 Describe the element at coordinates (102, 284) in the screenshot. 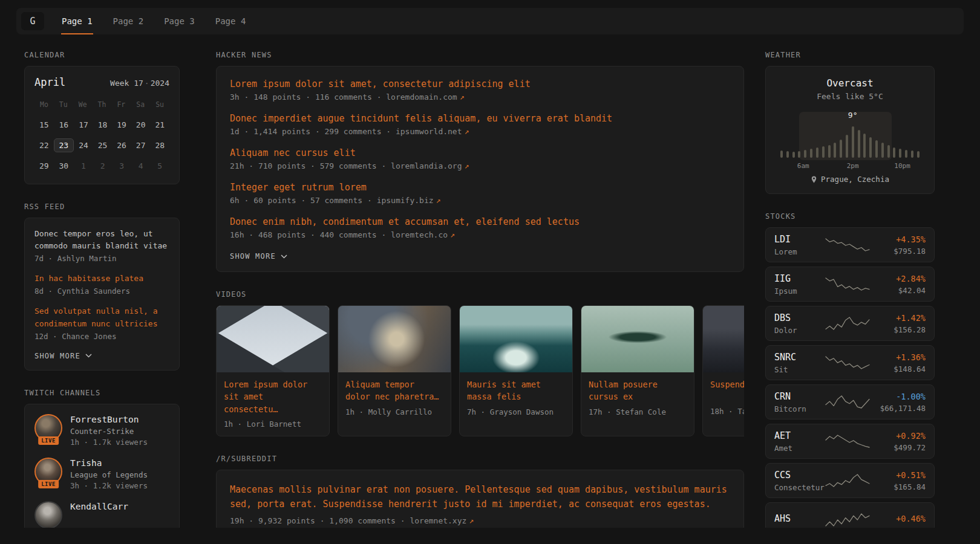

I see `rss-list: Donec tempor eros leo, ut commodo mauris…` at that location.